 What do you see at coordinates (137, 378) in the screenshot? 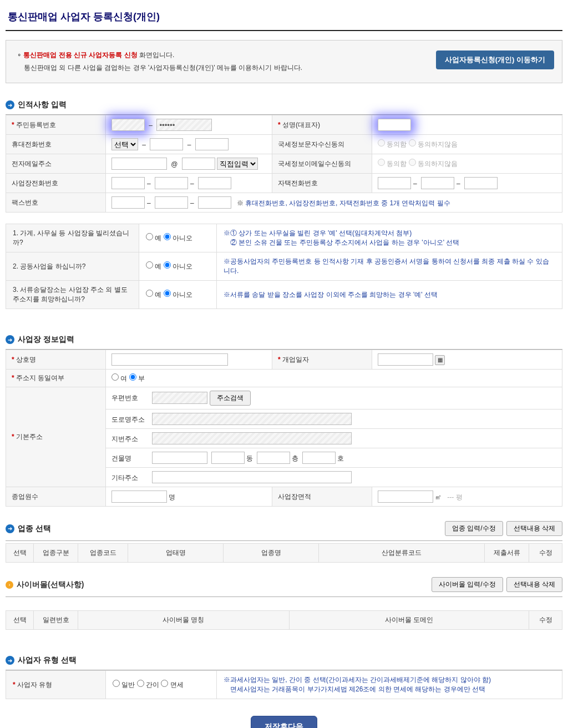
I see `sameaddr-no: 부` at bounding box center [137, 378].